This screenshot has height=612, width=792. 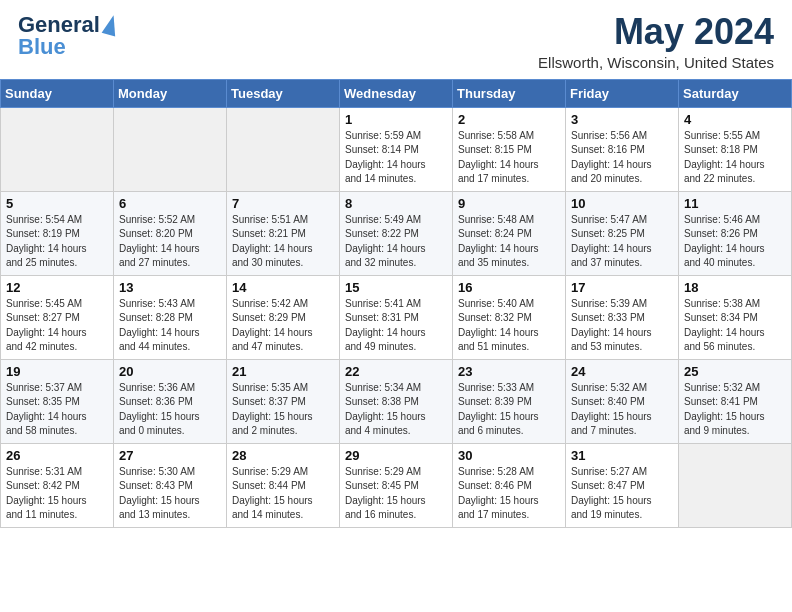 What do you see at coordinates (622, 288) in the screenshot?
I see `day-number: 17` at bounding box center [622, 288].